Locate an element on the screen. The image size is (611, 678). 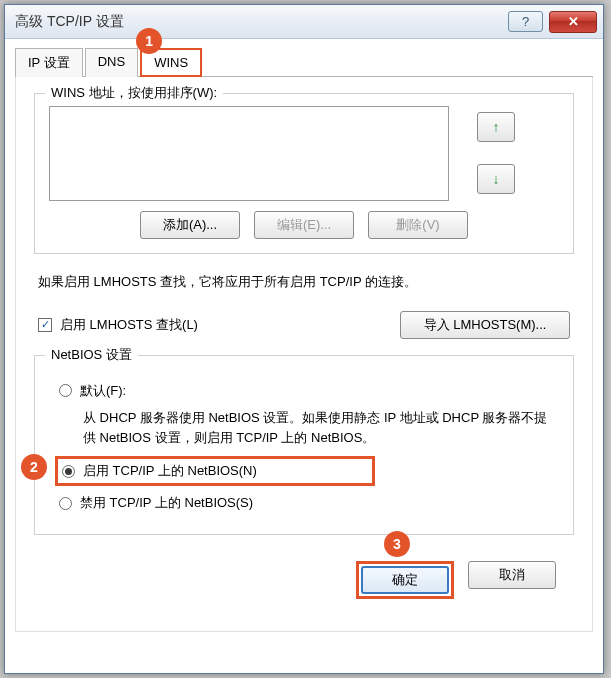
dialog-footer: 3 确定 取消 is located at coordinates (304, 581).